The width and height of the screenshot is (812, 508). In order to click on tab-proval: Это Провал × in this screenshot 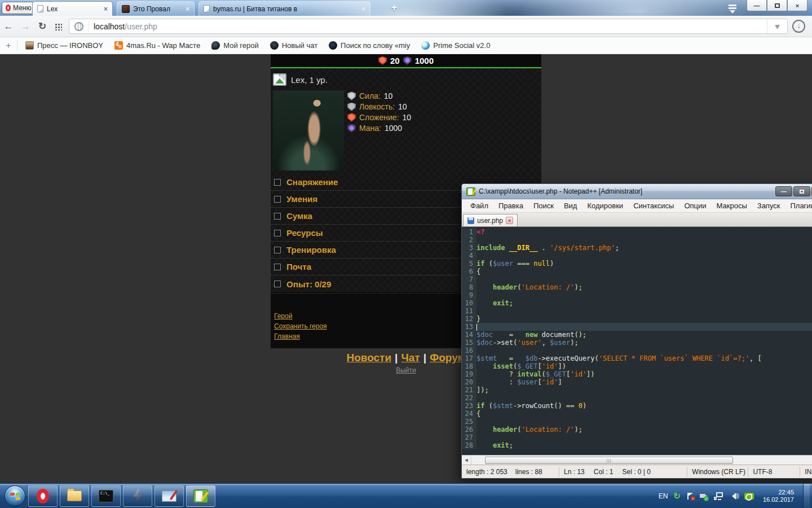, I will do `click(156, 8)`.